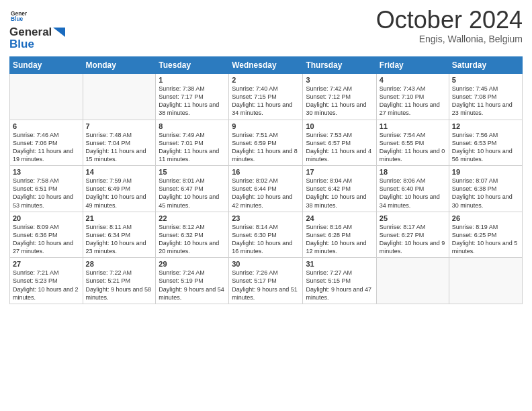 This screenshot has height=411, width=532. I want to click on svg-text: Blue, so click(17, 19).